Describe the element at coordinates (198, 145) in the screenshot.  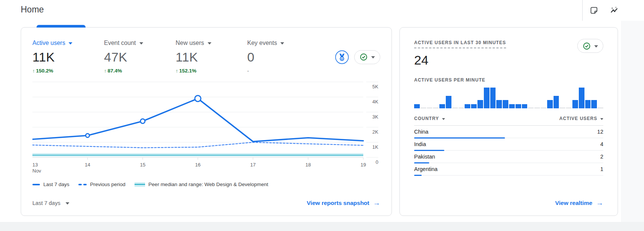
I see `previous-period-line` at that location.